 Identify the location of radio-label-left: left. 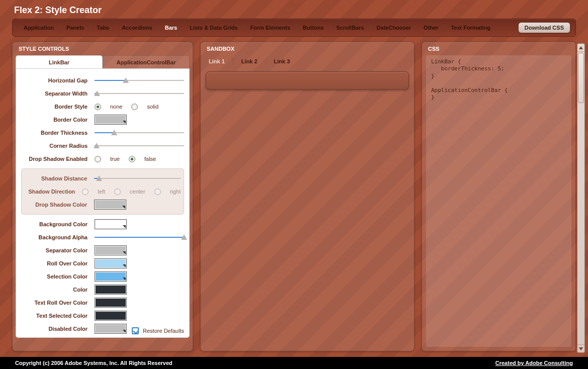
(102, 192).